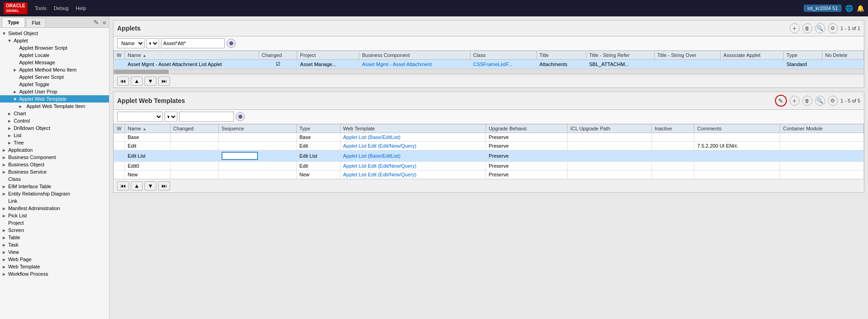 This screenshot has height=319, width=868. Describe the element at coordinates (81, 8) in the screenshot. I see `menu-help: Help` at that location.